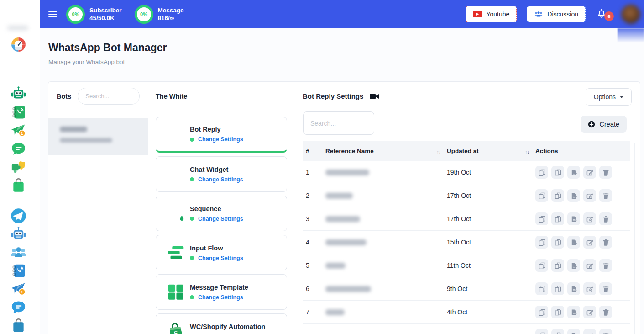  I want to click on avatar, so click(631, 14).